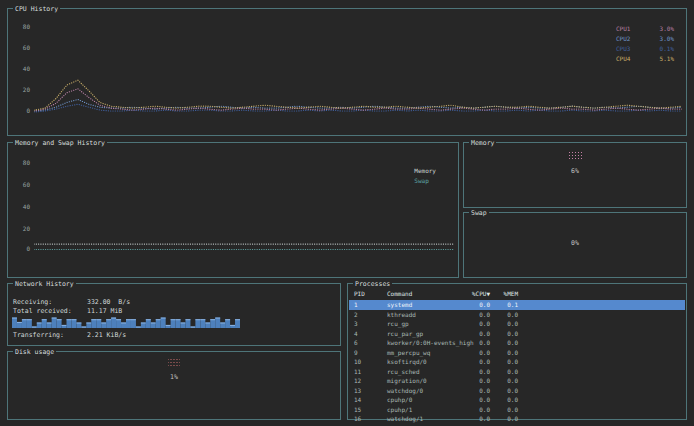  I want to click on total-received-line: Total received: 11.17 MiB, so click(68, 312).